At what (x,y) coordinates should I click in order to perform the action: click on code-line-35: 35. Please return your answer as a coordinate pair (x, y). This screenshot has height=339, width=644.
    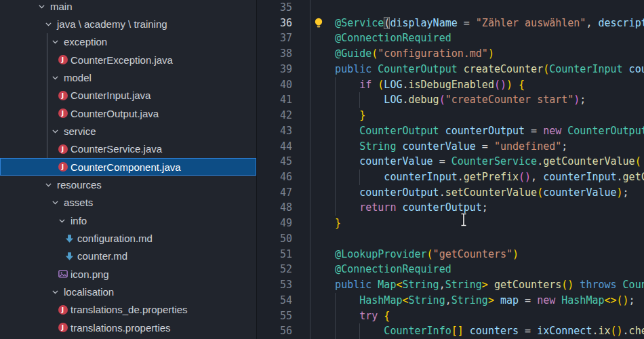
    Looking at the image, I should click on (450, 8).